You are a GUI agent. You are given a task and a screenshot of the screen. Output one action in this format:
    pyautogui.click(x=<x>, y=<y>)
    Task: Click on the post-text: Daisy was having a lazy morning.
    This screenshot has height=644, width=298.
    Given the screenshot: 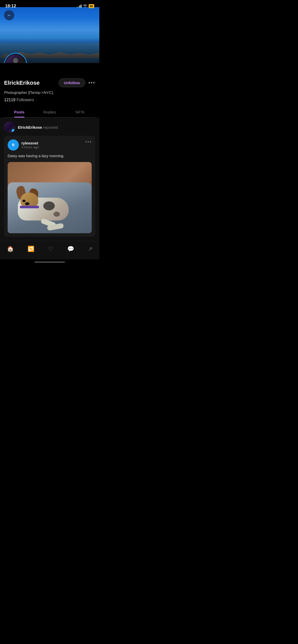 What is the action you would take?
    pyautogui.click(x=50, y=156)
    